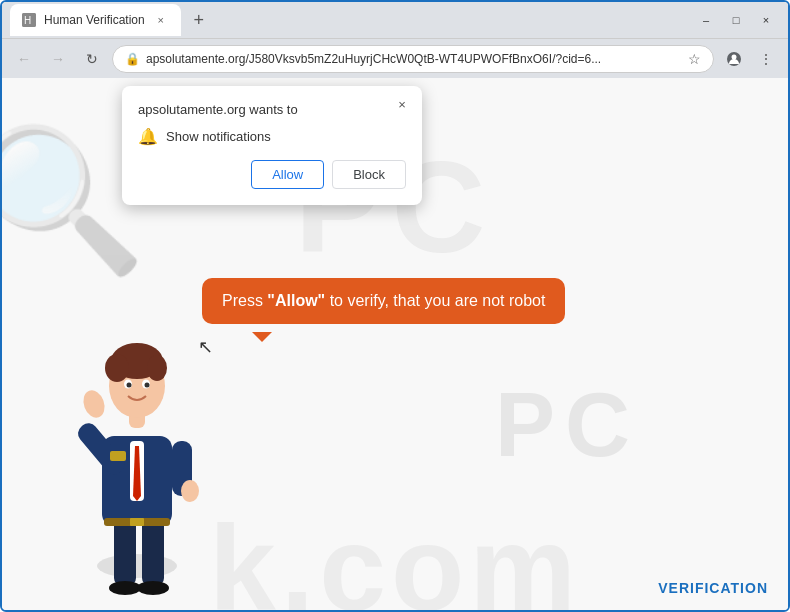 This screenshot has width=790, height=612. Describe the element at coordinates (137, 453) in the screenshot. I see `man-figure` at that location.